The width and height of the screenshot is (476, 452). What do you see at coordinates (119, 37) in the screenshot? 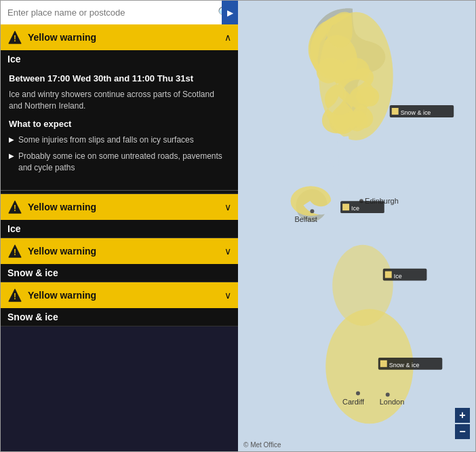
I see `warning-header-1: ! Yellow warning ∧` at bounding box center [119, 37].